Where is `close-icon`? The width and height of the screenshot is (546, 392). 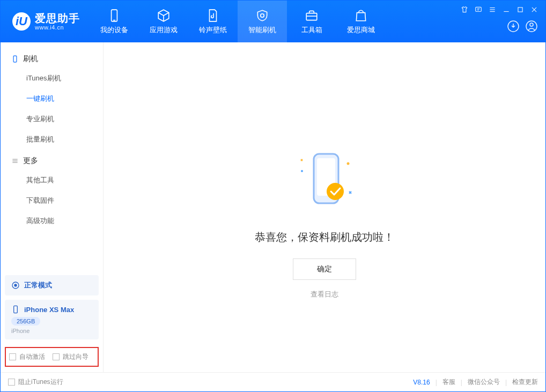 close-icon is located at coordinates (534, 11).